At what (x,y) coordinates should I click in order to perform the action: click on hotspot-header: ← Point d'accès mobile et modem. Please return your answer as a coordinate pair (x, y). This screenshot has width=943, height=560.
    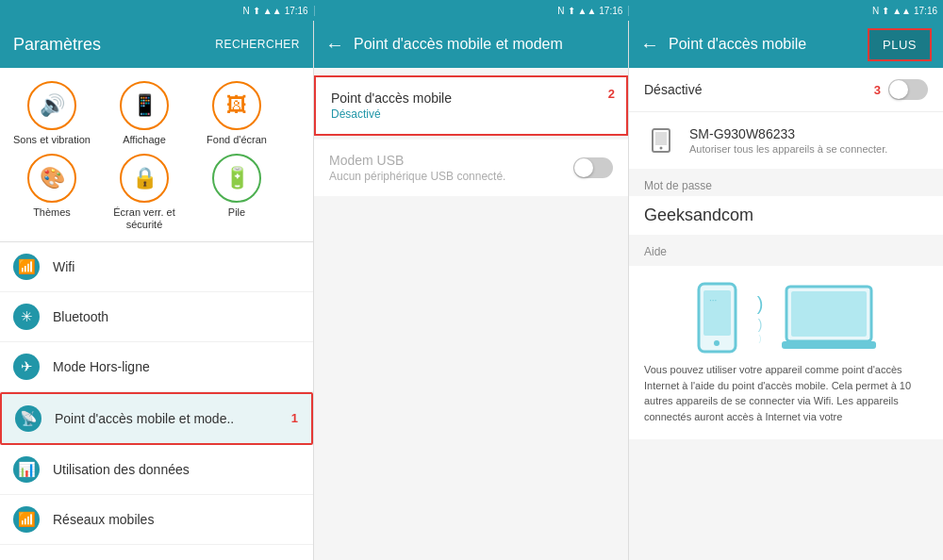
    Looking at the image, I should click on (472, 44).